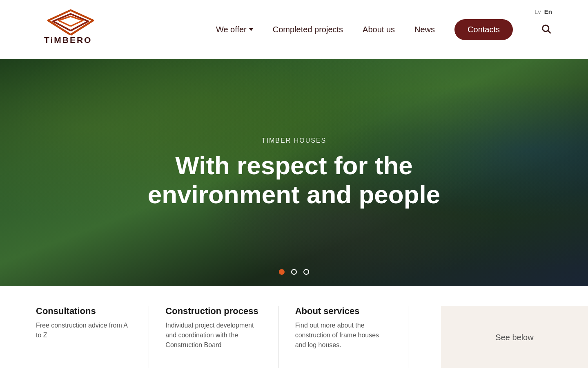 Image resolution: width=588 pixels, height=368 pixels. I want to click on card-consultations-title: Consultations, so click(84, 311).